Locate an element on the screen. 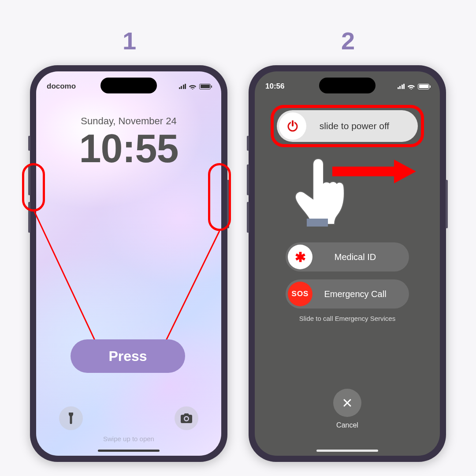 This screenshot has height=476, width=476. asterisk-icon: ✱ is located at coordinates (301, 257).